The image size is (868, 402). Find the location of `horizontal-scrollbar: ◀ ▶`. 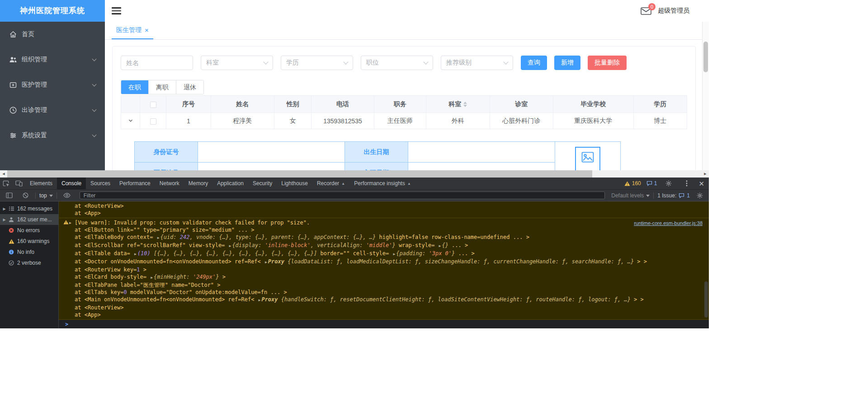

horizontal-scrollbar: ◀ ▶ is located at coordinates (354, 174).